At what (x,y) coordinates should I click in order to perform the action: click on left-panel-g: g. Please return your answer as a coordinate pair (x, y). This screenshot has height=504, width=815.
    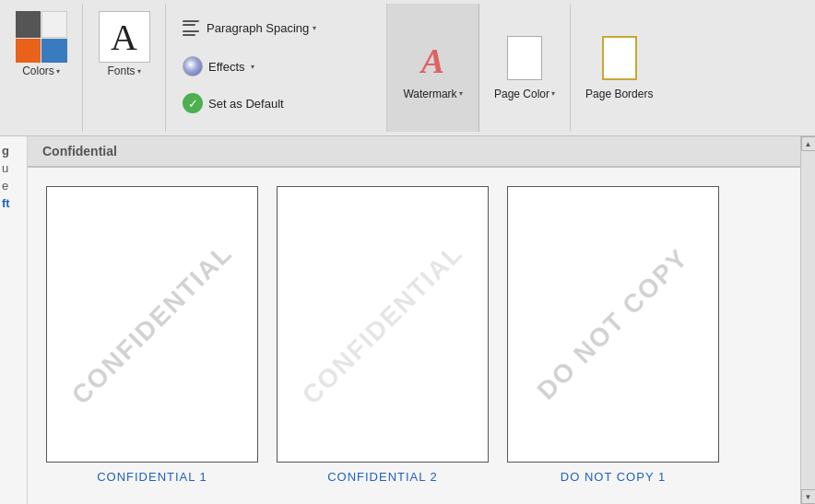
    Looking at the image, I should click on (13, 151).